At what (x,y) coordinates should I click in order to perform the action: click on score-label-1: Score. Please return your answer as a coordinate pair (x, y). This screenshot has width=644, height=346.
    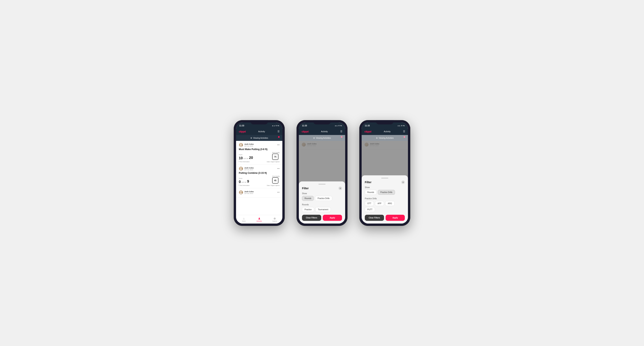
    Looking at the image, I should click on (254, 155).